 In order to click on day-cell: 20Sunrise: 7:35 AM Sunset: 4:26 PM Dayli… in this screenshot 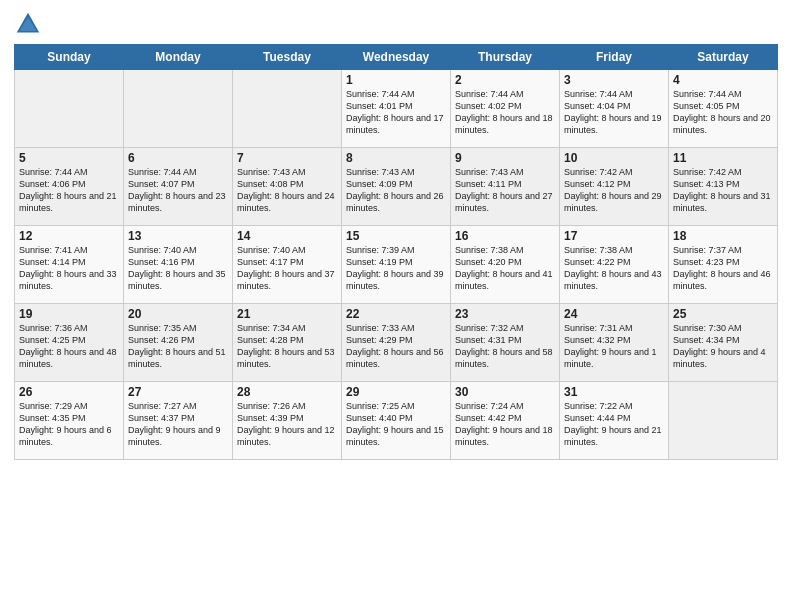, I will do `click(178, 343)`.